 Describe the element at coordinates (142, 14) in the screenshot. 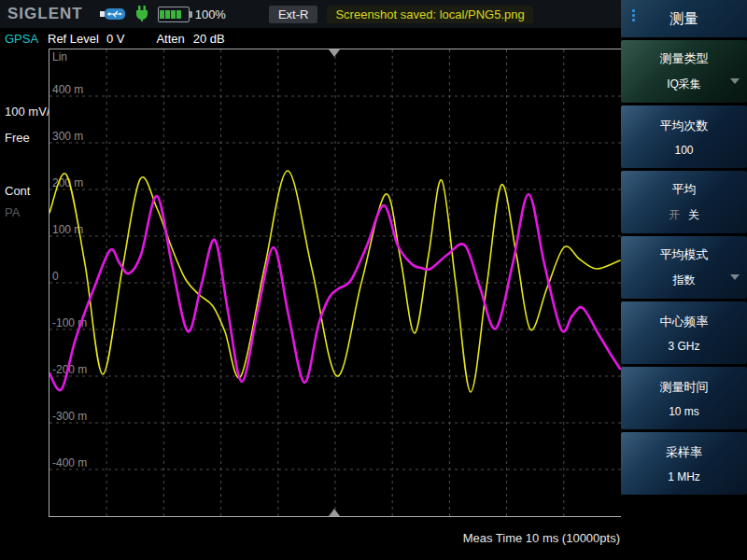

I see `power-plug-icon` at that location.